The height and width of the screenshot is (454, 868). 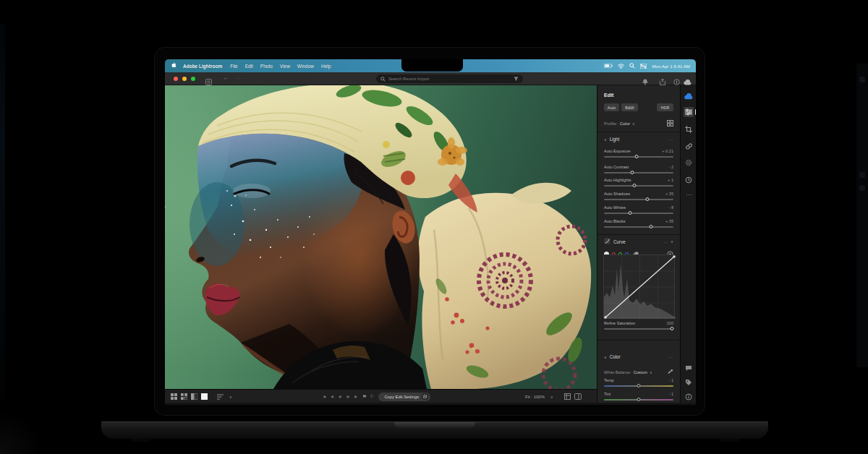 I want to click on sort-icon, so click(x=220, y=397).